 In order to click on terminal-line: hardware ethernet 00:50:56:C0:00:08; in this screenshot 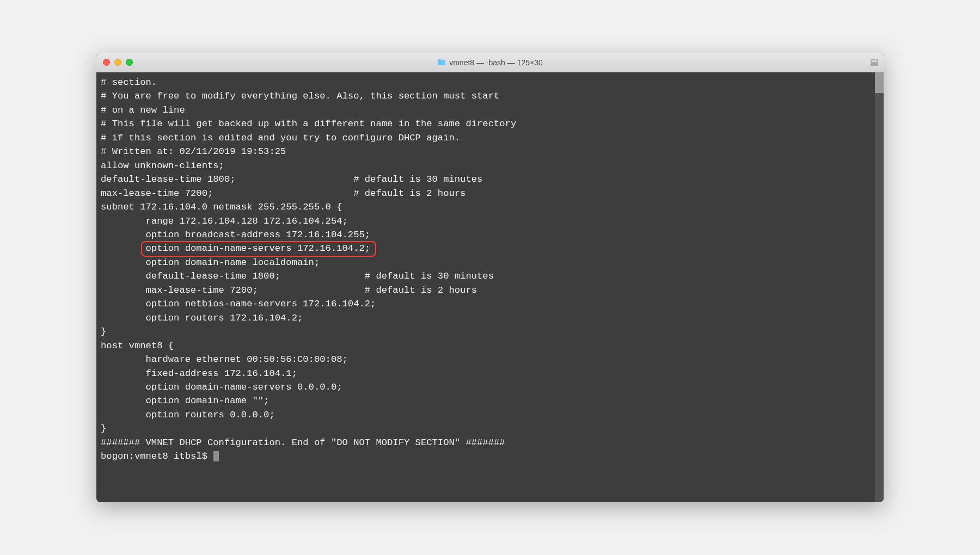, I will do `click(490, 359)`.